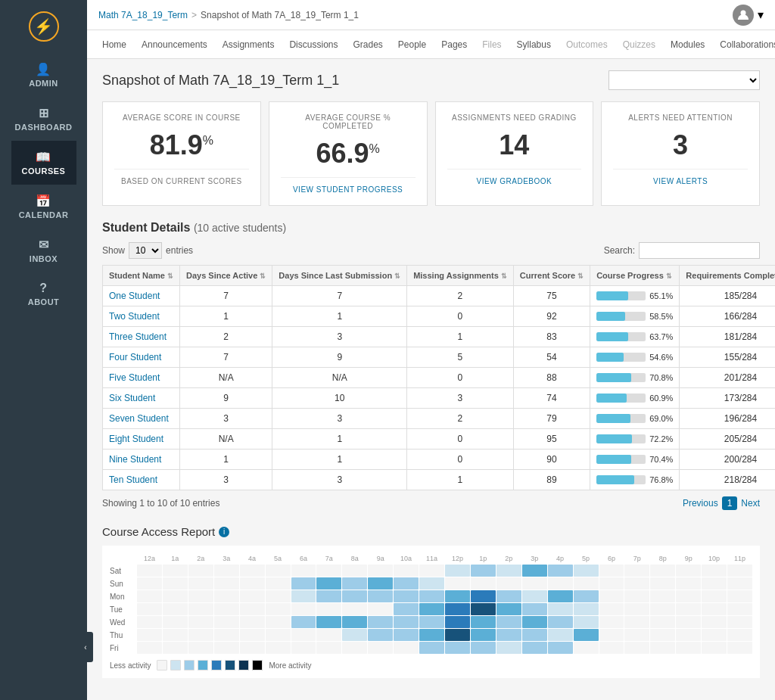 This screenshot has height=700, width=775. What do you see at coordinates (412, 45) in the screenshot?
I see `tab-people: People` at bounding box center [412, 45].